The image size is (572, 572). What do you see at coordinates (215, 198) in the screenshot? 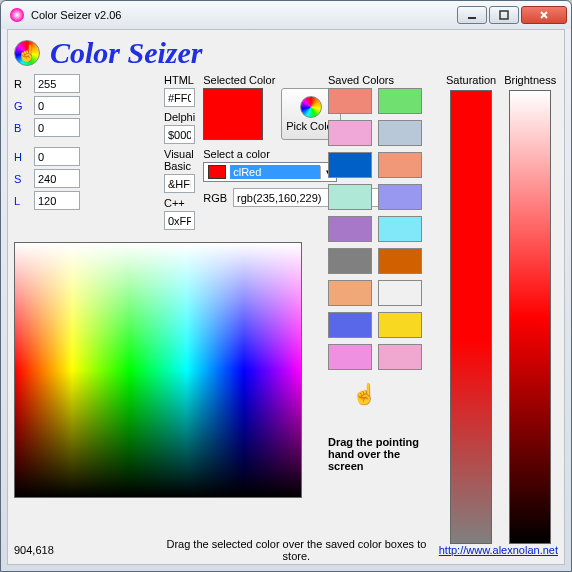
I see `label-rgb: RGB` at bounding box center [215, 198].